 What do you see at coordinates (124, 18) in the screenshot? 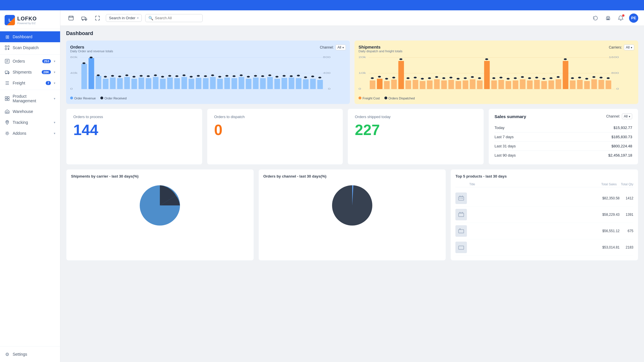
I see `search-order-dropdown: Search in Order ▾` at bounding box center [124, 18].